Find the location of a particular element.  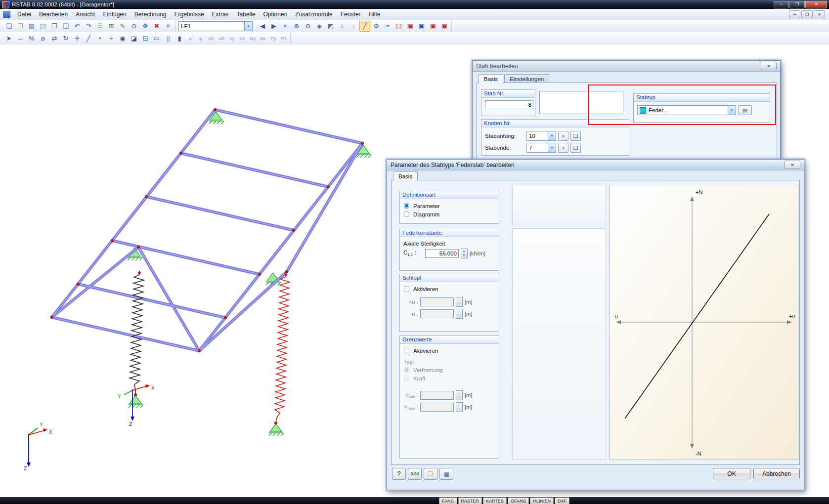

spring-member-red is located at coordinates (282, 347).